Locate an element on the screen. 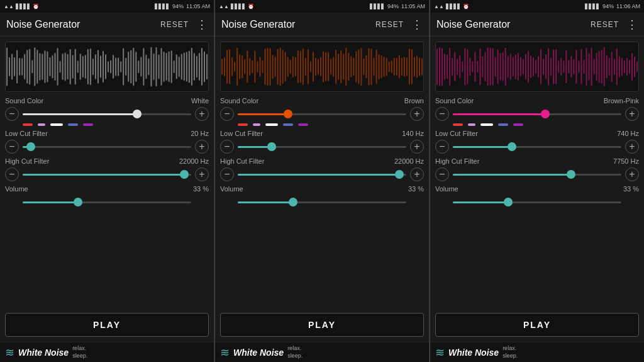  sound-color-slider-row: − + is located at coordinates (322, 114).